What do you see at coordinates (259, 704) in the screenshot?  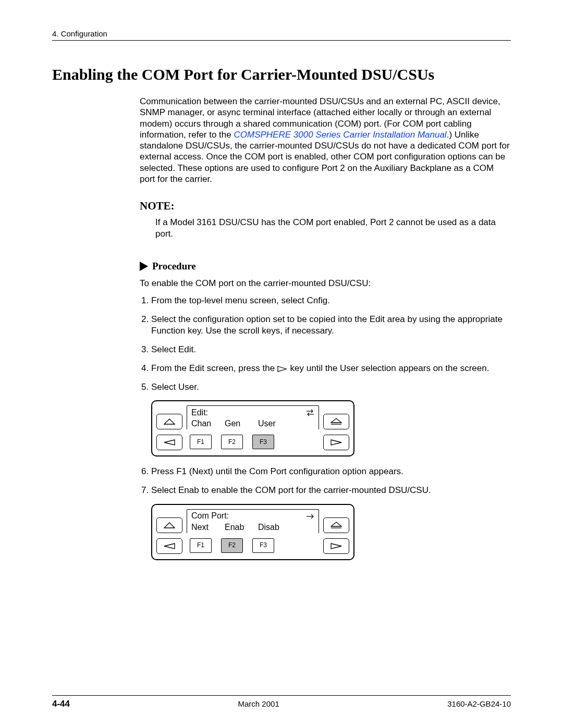 I see `footer-date: March 2001` at bounding box center [259, 704].